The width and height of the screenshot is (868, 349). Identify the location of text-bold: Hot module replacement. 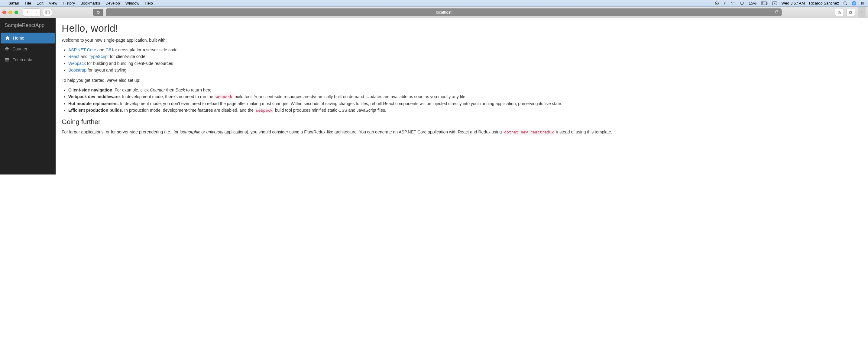
(93, 104).